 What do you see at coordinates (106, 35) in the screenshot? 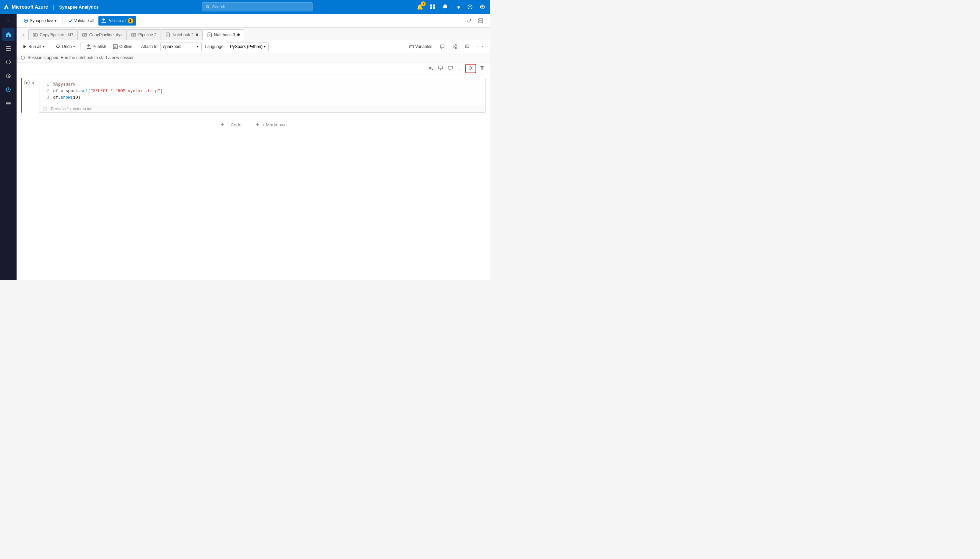
I see `tab-label-copypipeline-dyz: CopyPipeline_dyz` at bounding box center [106, 35].